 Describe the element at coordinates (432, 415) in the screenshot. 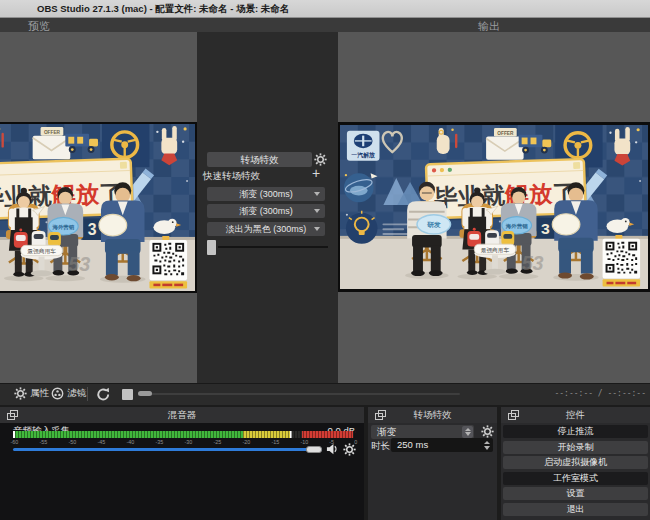

I see `transition-panel-header: 转场特效` at that location.